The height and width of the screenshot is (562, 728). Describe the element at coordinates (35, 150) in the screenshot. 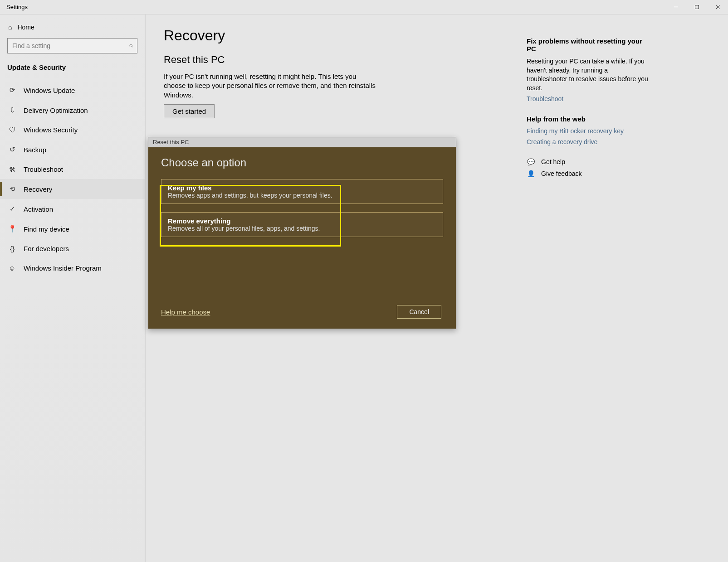

I see `sidebar-item-label: Backup` at that location.